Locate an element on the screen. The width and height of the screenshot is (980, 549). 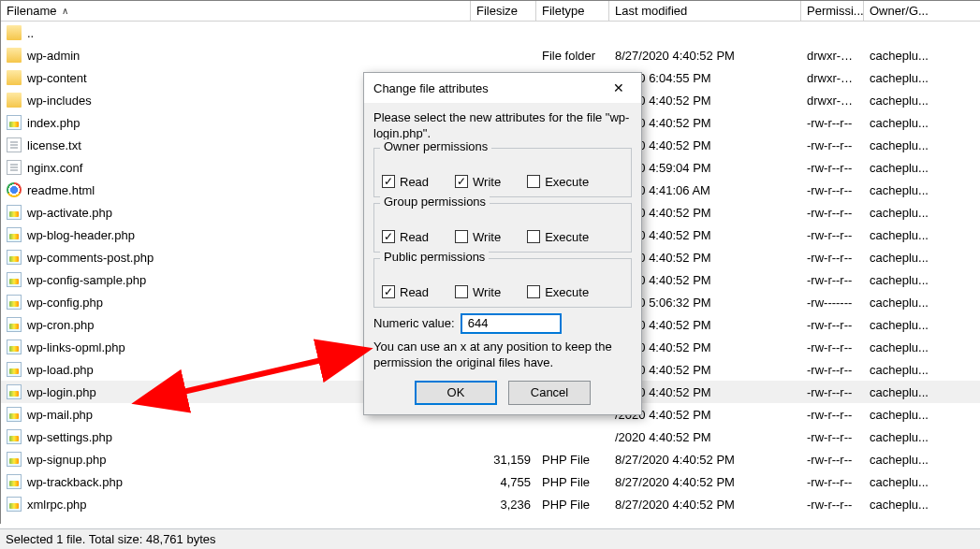
group-read-checkbox: ✓Read is located at coordinates (405, 238).